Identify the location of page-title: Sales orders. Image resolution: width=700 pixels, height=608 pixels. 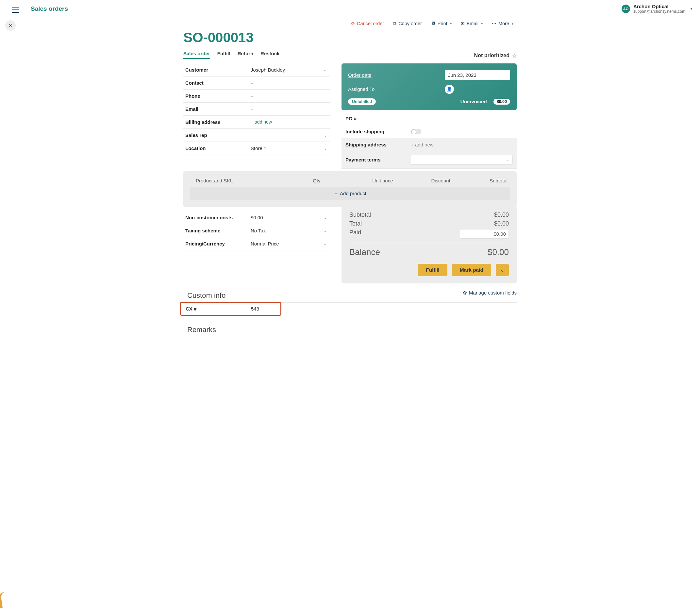
(50, 9).